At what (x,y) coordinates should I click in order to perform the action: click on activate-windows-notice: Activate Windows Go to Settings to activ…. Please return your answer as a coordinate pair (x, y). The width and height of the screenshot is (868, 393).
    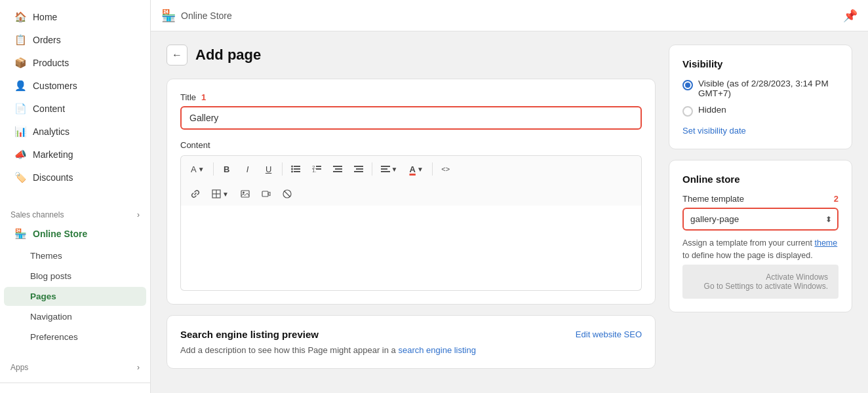
    Looking at the image, I should click on (760, 282).